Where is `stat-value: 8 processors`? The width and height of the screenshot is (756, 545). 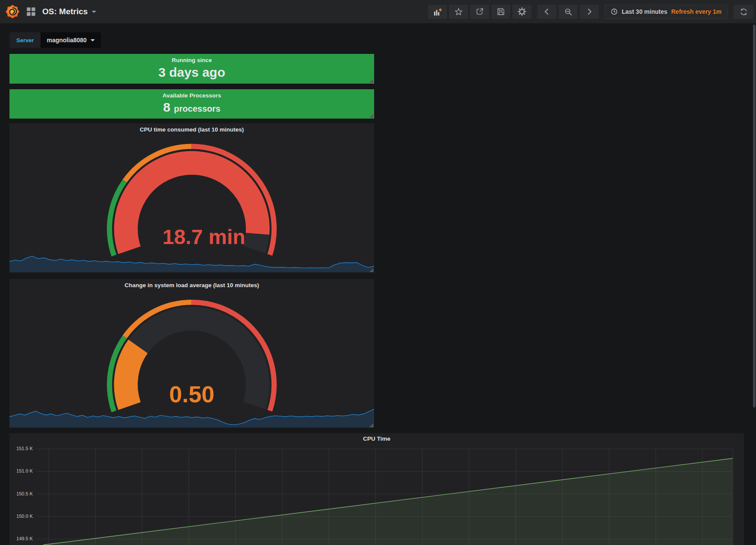 stat-value: 8 processors is located at coordinates (192, 107).